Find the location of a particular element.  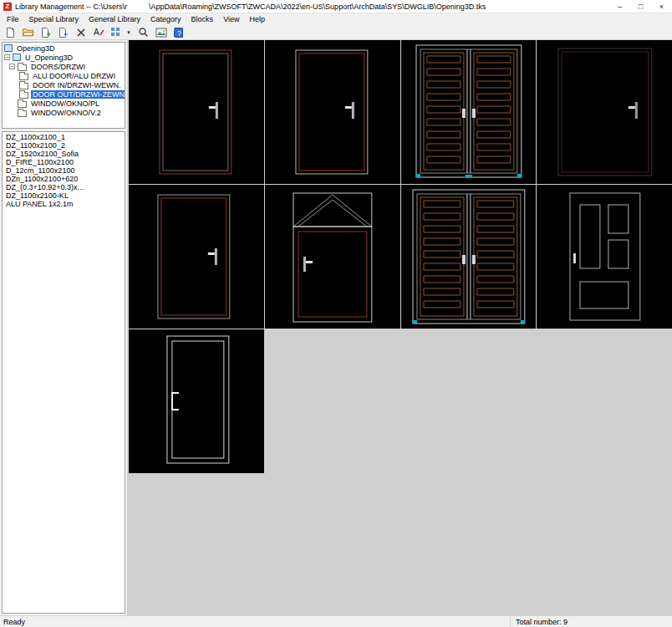

thumbnail-d-12cm-1100x2100 is located at coordinates (196, 257).